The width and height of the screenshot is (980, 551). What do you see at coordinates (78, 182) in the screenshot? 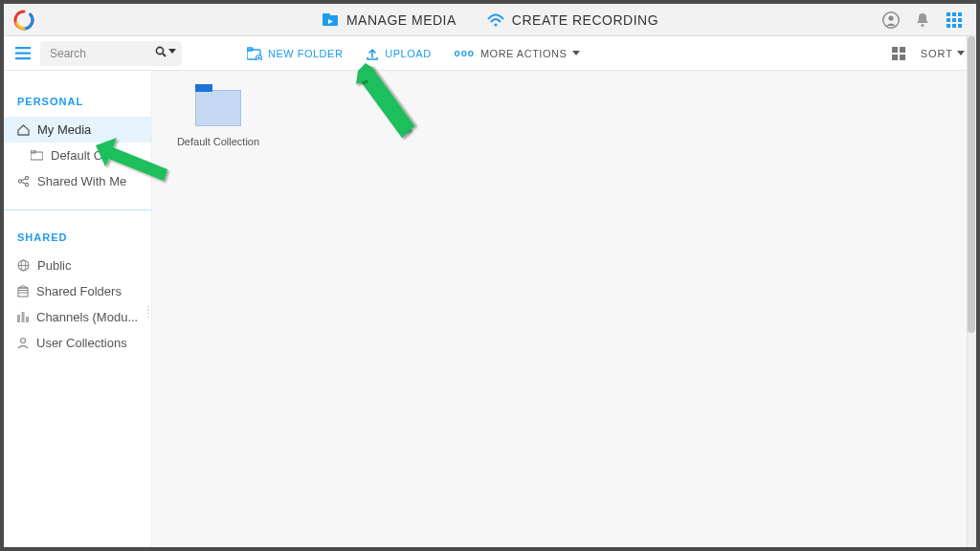
I see `sidebar-item-shared-with-me: Shared With Me` at bounding box center [78, 182].